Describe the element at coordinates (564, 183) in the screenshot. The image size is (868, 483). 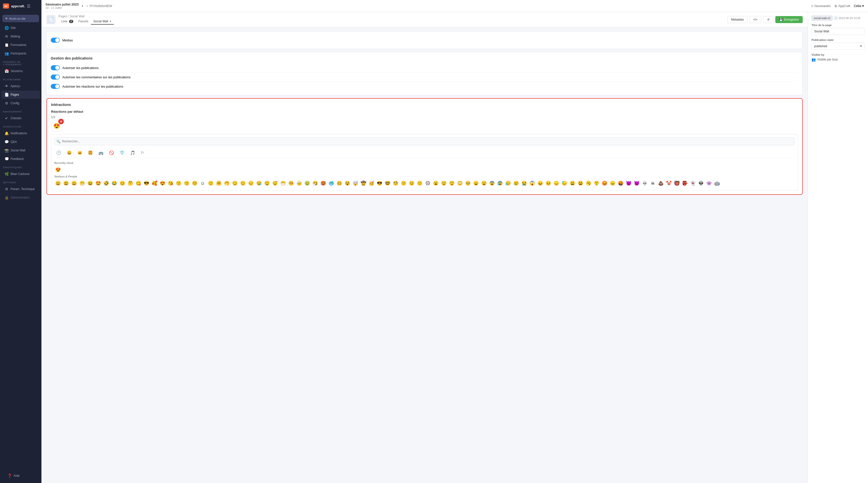
I see `emoji-btn: 😓` at that location.